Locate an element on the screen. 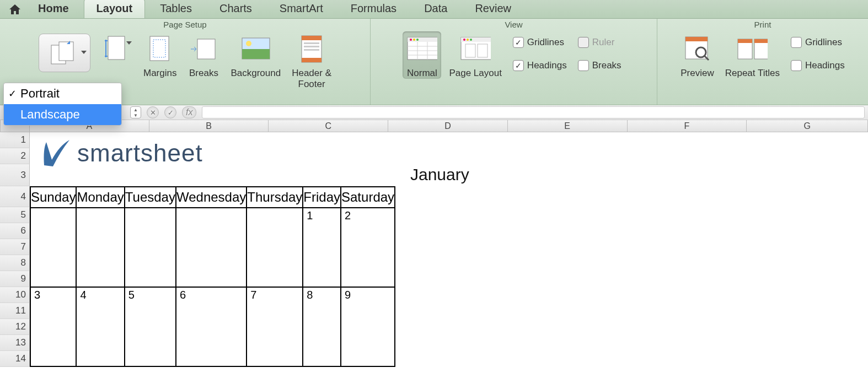 The image size is (868, 389). print-preview-label: Preview is located at coordinates (697, 73).